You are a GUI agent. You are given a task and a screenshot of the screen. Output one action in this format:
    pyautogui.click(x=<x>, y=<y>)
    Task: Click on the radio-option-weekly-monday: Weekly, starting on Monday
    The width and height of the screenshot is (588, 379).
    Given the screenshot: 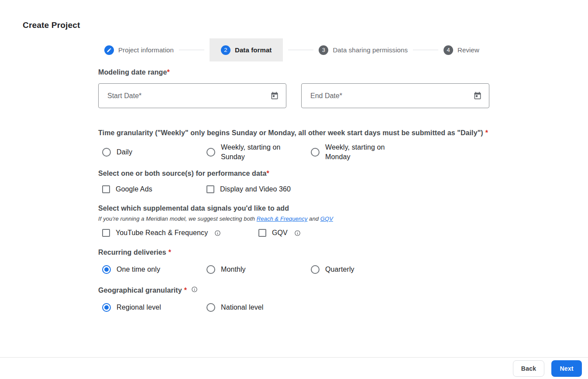 What is the action you would take?
    pyautogui.click(x=353, y=152)
    